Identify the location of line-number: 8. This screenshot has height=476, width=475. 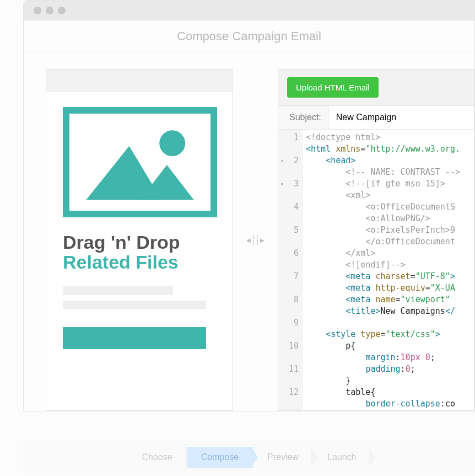
(290, 300).